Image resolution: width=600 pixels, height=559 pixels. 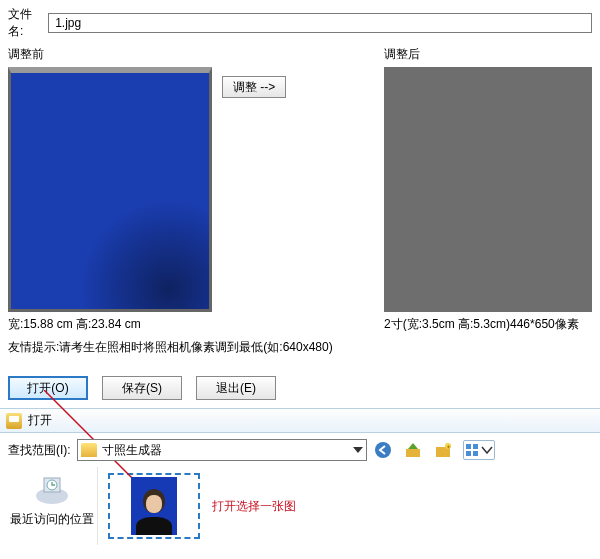 I want to click on places-bar: 最近访问的位置, so click(x=52, y=506).